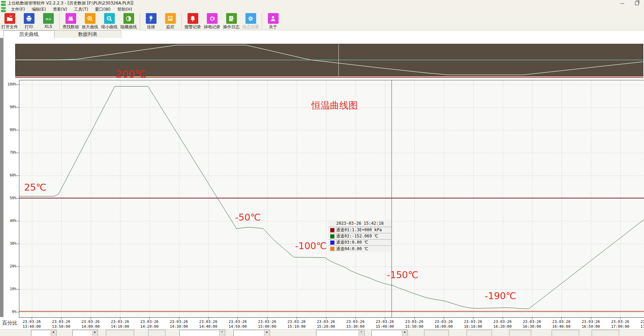 This screenshot has width=644, height=336. Describe the element at coordinates (322, 34) in the screenshot. I see `tab-bar: 历史曲线 数据列表` at that location.